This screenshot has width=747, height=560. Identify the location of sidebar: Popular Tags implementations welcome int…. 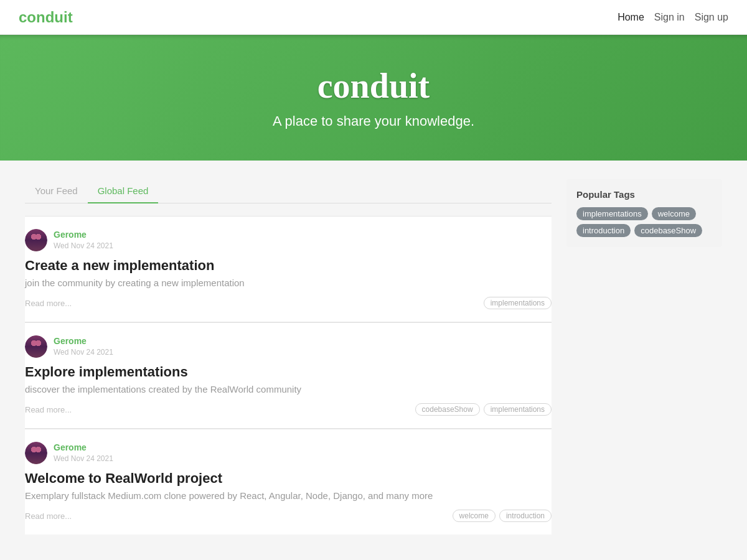
(644, 357).